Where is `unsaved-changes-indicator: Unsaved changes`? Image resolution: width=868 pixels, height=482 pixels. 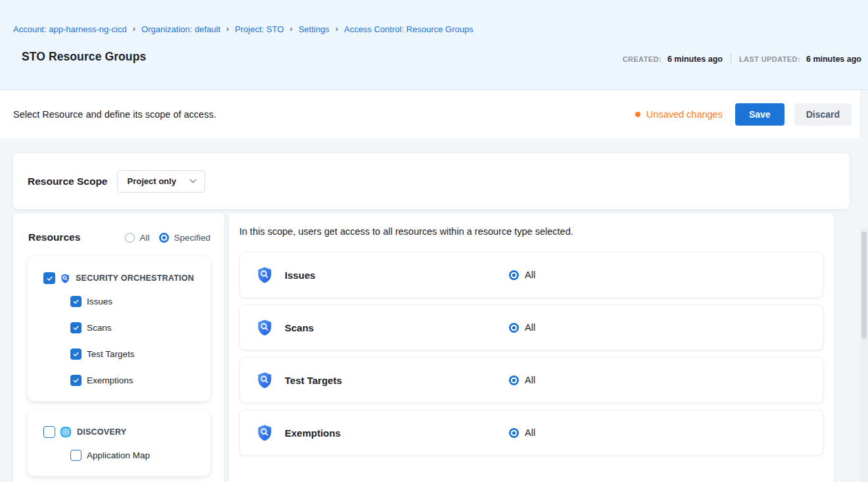
unsaved-changes-indicator: Unsaved changes is located at coordinates (679, 114).